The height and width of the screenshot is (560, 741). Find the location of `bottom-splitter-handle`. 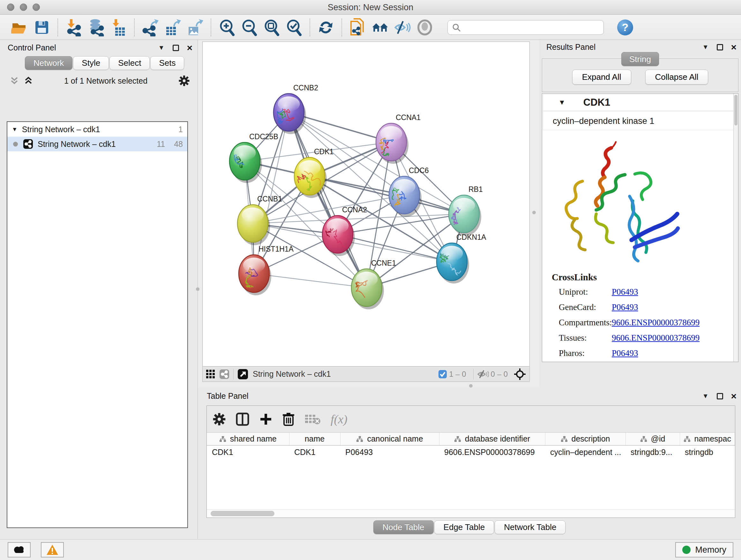

bottom-splitter-handle is located at coordinates (471, 386).